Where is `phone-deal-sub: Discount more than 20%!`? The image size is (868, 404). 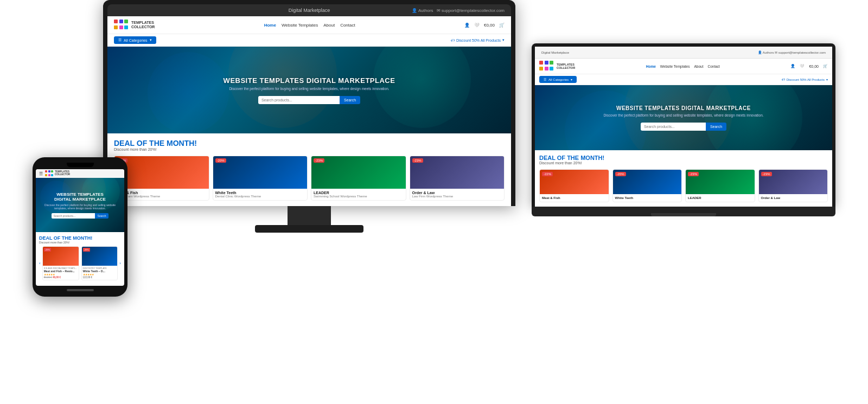
phone-deal-sub: Discount more than 20%! is located at coordinates (80, 242).